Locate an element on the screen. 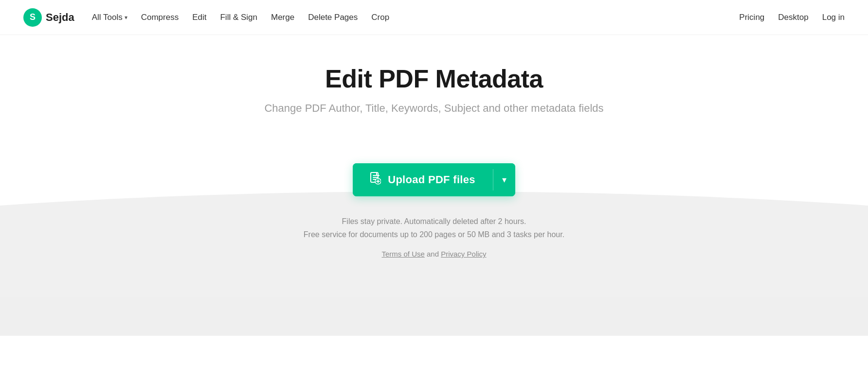  pdf-icon is located at coordinates (376, 180).